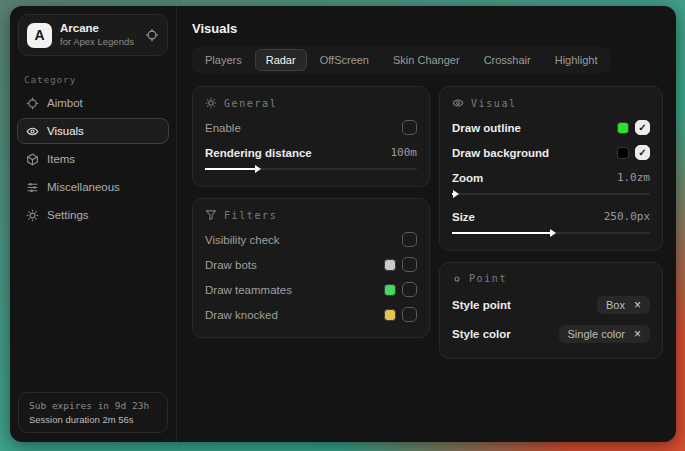 The height and width of the screenshot is (451, 685). Describe the element at coordinates (410, 314) in the screenshot. I see `draw-knocked-checkbox` at that location.